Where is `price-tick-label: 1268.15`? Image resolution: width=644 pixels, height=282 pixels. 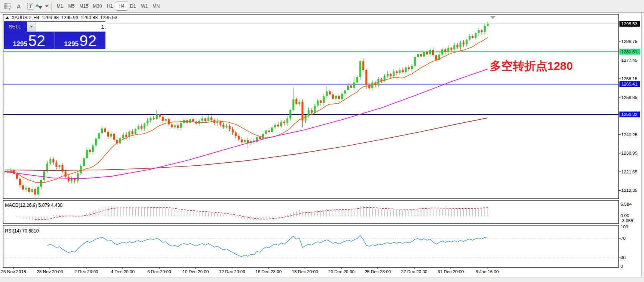
price-tick-label: 1268.15 is located at coordinates (629, 79).